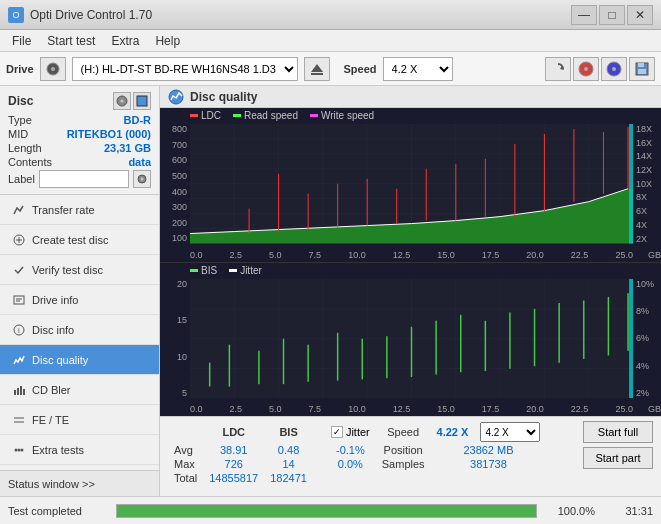 This screenshot has width=661, height=524. What do you see at coordinates (194, 116) in the screenshot?
I see `legend-ldc-color` at bounding box center [194, 116].